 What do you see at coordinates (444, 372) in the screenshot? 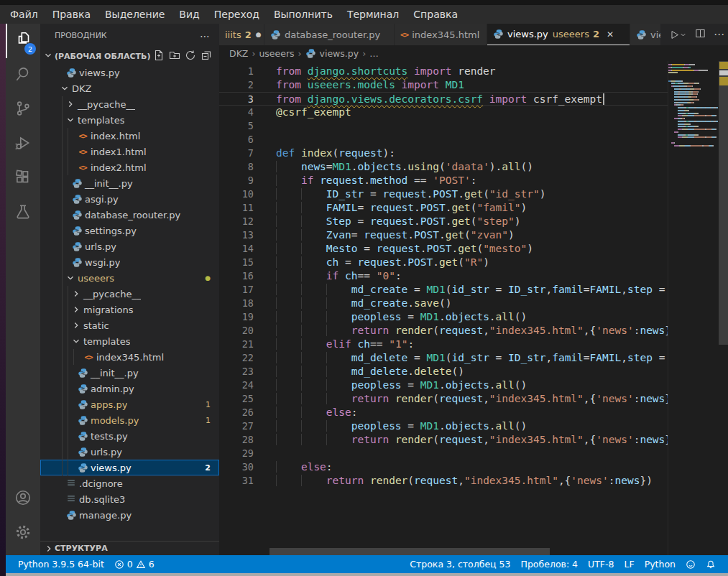
I see `code-line-23: 23 md_delete.delete()` at bounding box center [444, 372].